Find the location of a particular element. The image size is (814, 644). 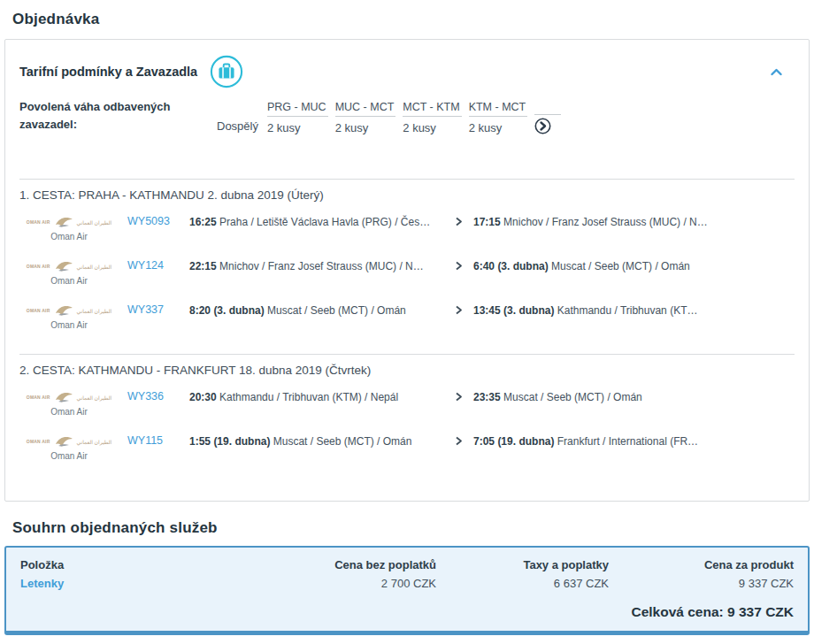

arrival-info: 23:35 Muscat / Seeb (MCT) / Omán is located at coordinates (634, 398).